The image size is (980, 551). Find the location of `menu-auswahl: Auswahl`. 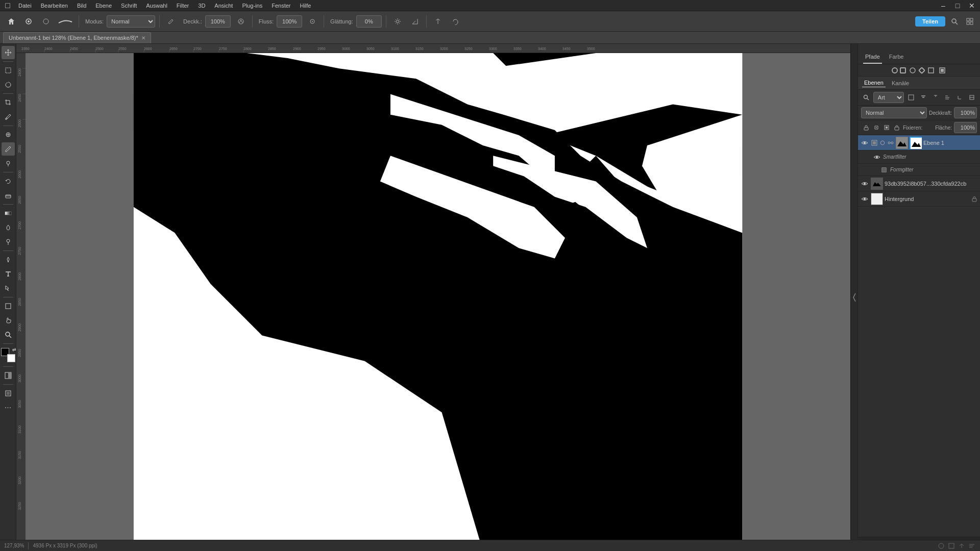

menu-auswahl: Auswahl is located at coordinates (157, 6).